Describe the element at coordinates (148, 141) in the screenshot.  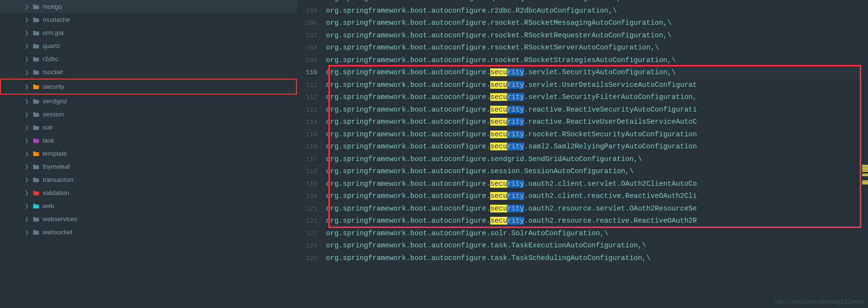
I see `tree-folder-task: ❯task` at that location.